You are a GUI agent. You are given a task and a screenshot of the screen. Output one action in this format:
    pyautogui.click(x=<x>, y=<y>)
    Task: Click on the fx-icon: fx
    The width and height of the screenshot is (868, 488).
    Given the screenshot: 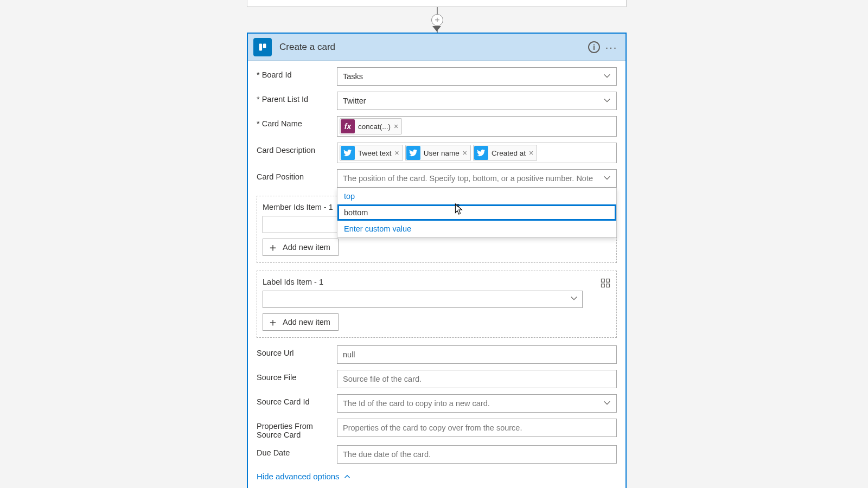 What is the action you would take?
    pyautogui.click(x=348, y=126)
    